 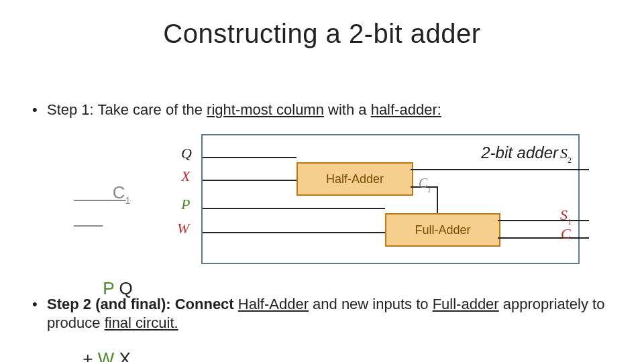 What do you see at coordinates (500, 170) in the screenshot?
I see `wire-S2` at bounding box center [500, 170].